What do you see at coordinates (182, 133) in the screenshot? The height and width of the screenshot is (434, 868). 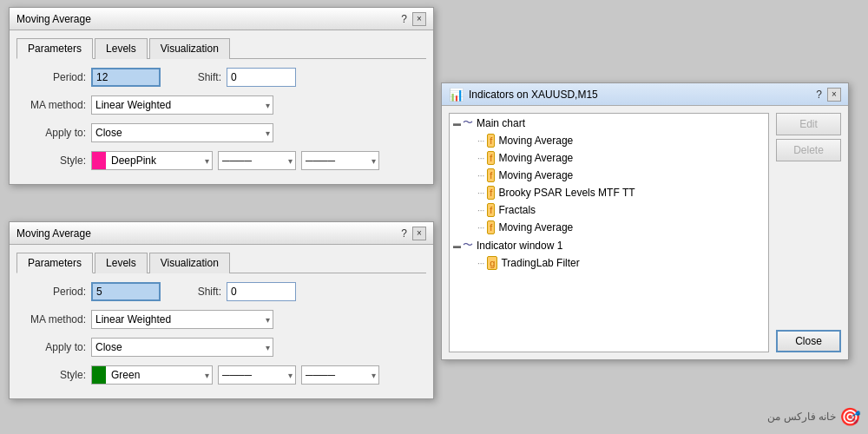 I see `dialog-1-apply-select: Close Open High Low` at bounding box center [182, 133].